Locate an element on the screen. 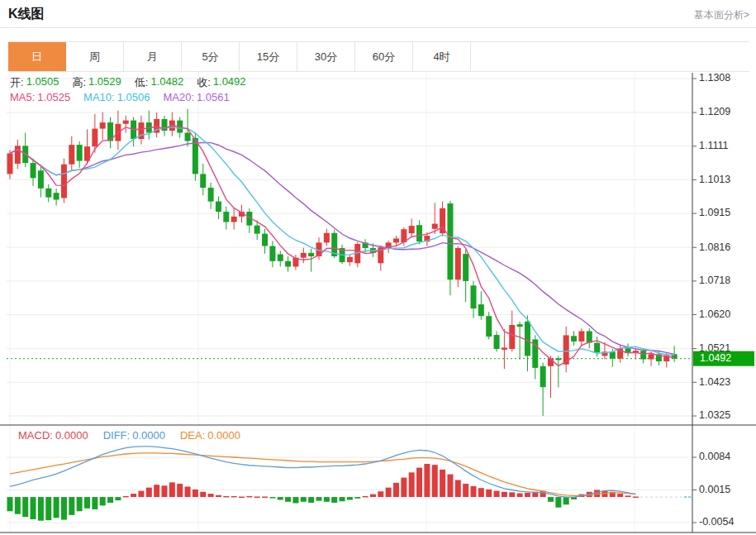 The image size is (756, 535). high-value: 1.0529 is located at coordinates (105, 83).